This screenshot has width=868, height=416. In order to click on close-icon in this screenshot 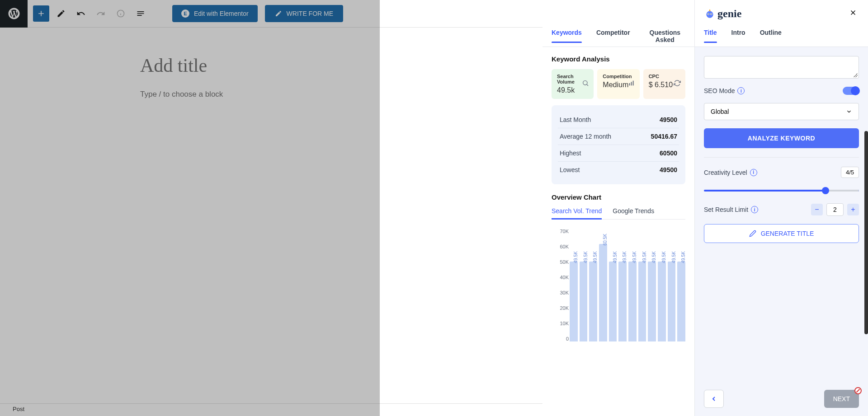, I will do `click(853, 13)`.